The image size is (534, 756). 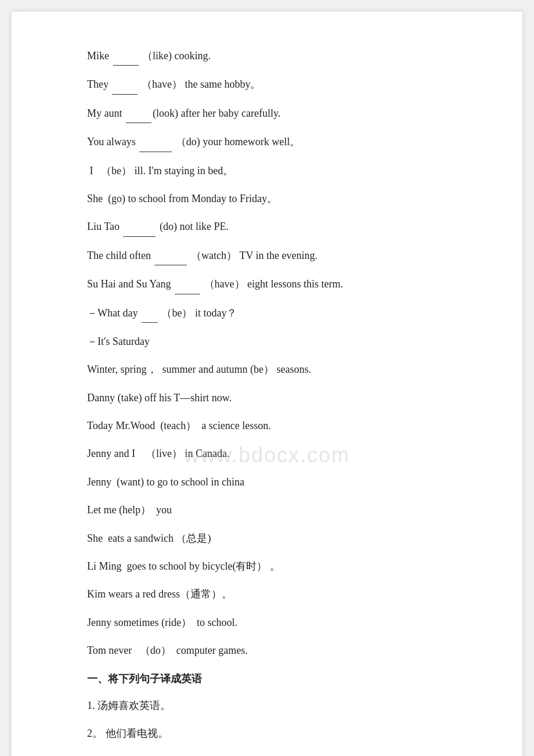 I want to click on line-6: She (go) to school from Monday to Friday…, so click(x=270, y=199).